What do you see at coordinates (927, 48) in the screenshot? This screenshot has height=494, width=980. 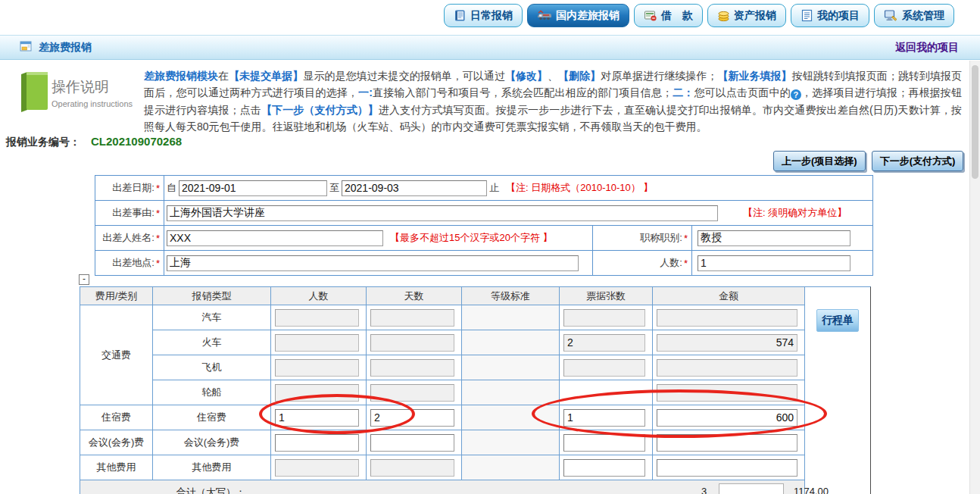 I see `back-to-projects-link: 返回我的项目` at bounding box center [927, 48].